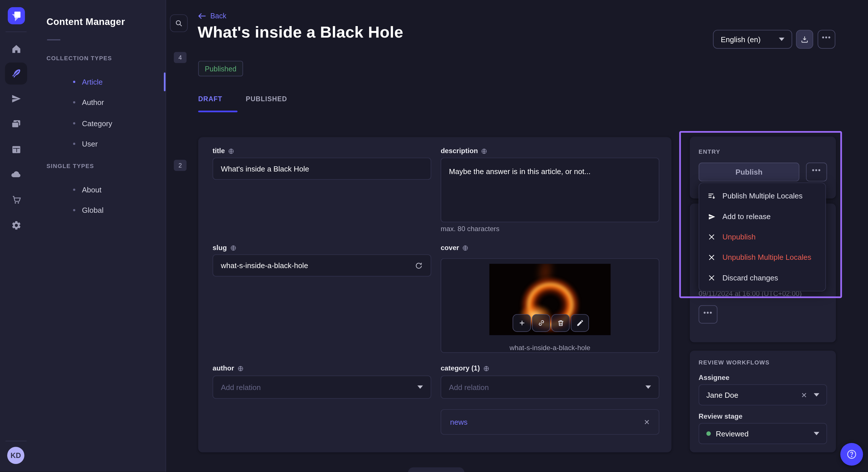 The width and height of the screenshot is (868, 472). What do you see at coordinates (762, 196) in the screenshot?
I see `menu-item-publish-multiple-locales: Publish Multiple Locales` at bounding box center [762, 196].